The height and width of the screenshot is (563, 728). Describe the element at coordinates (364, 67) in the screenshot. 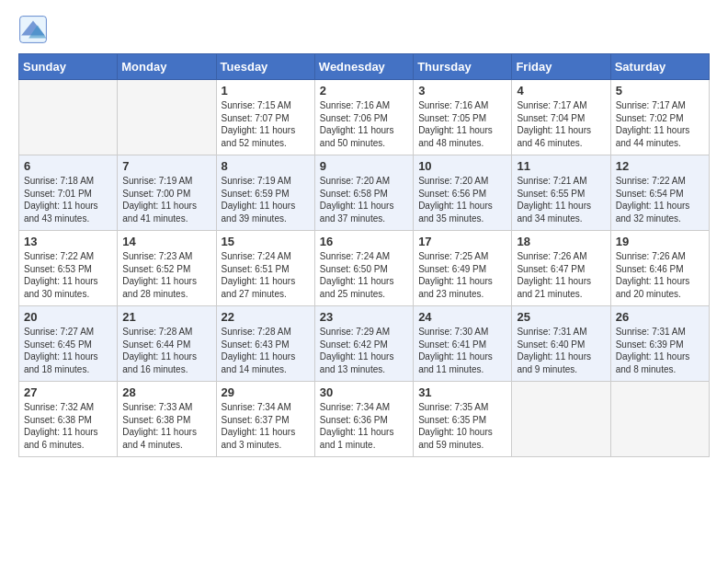

I see `header-row: SundayMondayTuesdayWednesdayThursdayFrid…` at that location.